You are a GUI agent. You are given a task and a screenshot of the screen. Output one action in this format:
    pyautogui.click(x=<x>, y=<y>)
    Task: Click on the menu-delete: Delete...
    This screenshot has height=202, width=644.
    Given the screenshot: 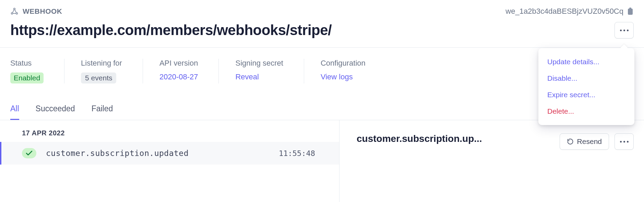 What is the action you would take?
    pyautogui.click(x=586, y=111)
    